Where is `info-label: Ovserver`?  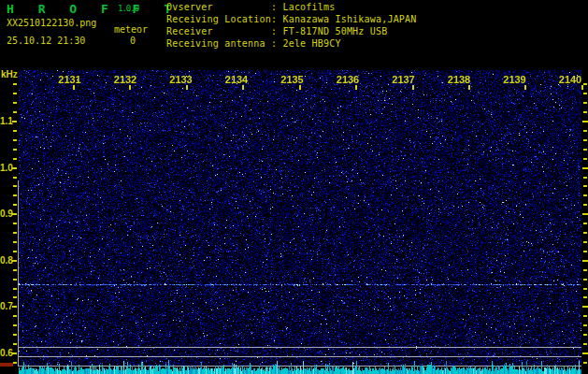
info-label: Ovserver is located at coordinates (219, 7).